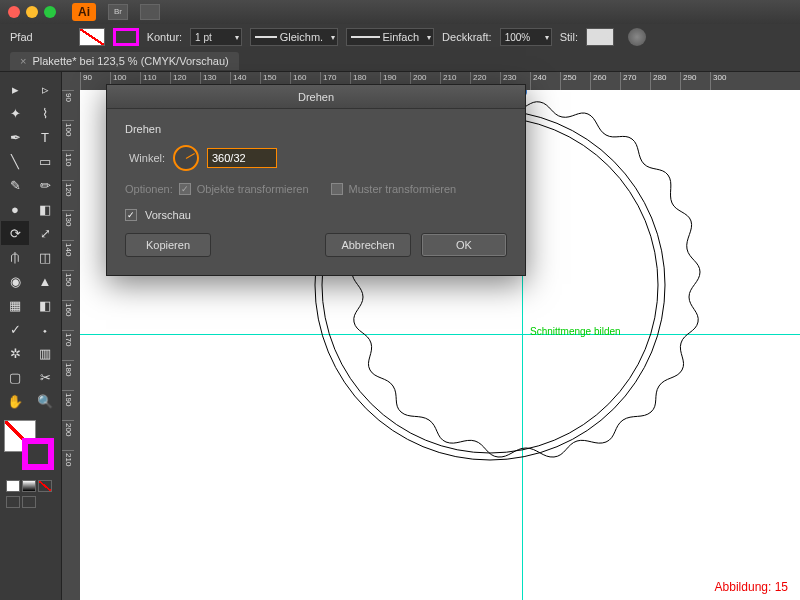 The image size is (800, 600). I want to click on ok-button: OK, so click(464, 245).